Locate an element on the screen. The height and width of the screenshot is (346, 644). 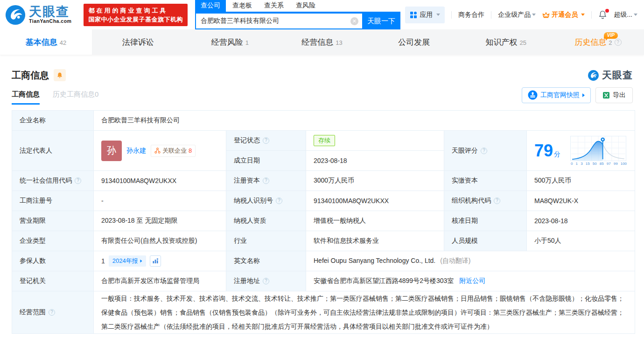
annual-report-badge: 2024年报 is located at coordinates (127, 261).